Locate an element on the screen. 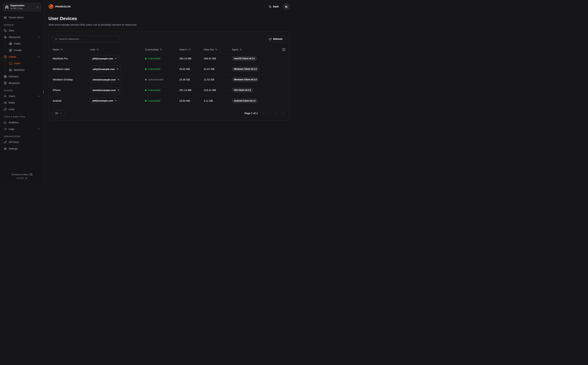 Image resolution: width=588 pixels, height=365 pixels. theme-toggle-button: Dark is located at coordinates (274, 7).